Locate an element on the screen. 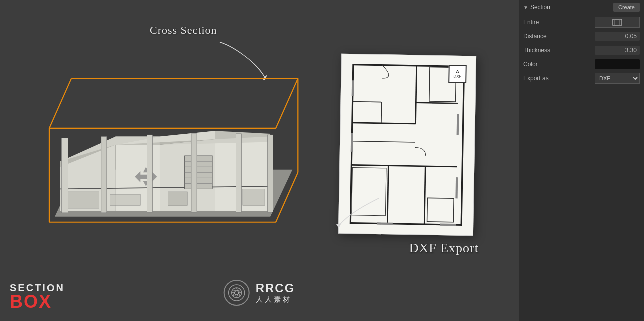  watermark-logo-circle is located at coordinates (237, 293).